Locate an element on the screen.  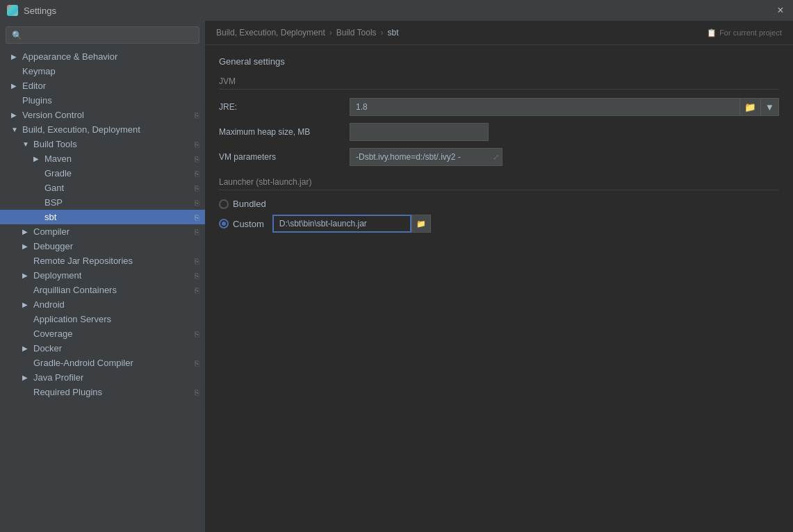
sidebar-item-label: Deployment is located at coordinates (57, 275).